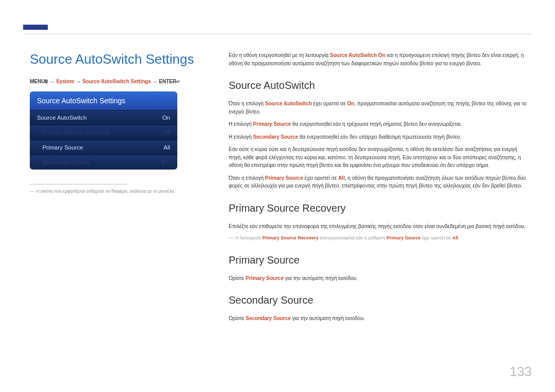  I want to click on body-text: Η επιλογή Primary Source θα ενεργοποιηθε…, so click(378, 124).